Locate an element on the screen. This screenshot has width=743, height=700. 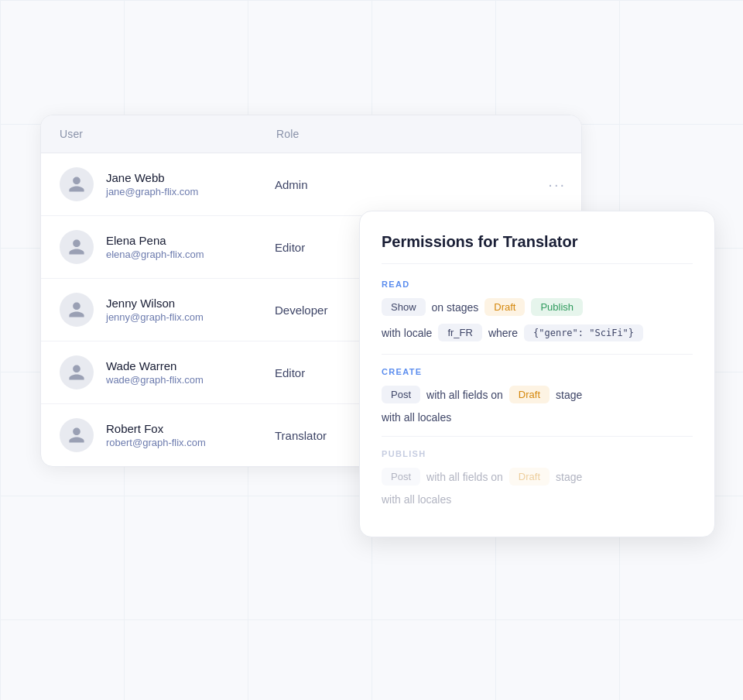
create-section-label: CREATE is located at coordinates (537, 372).